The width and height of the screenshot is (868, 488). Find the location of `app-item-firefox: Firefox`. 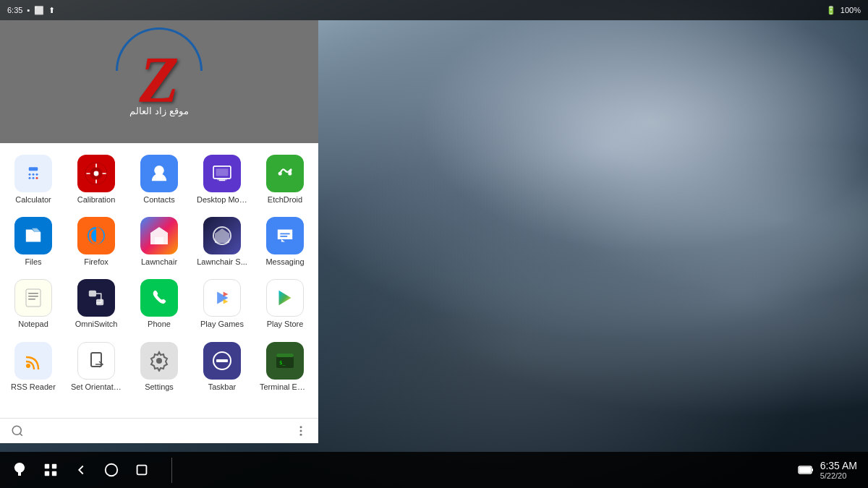

app-item-firefox: Firefox is located at coordinates (96, 241).